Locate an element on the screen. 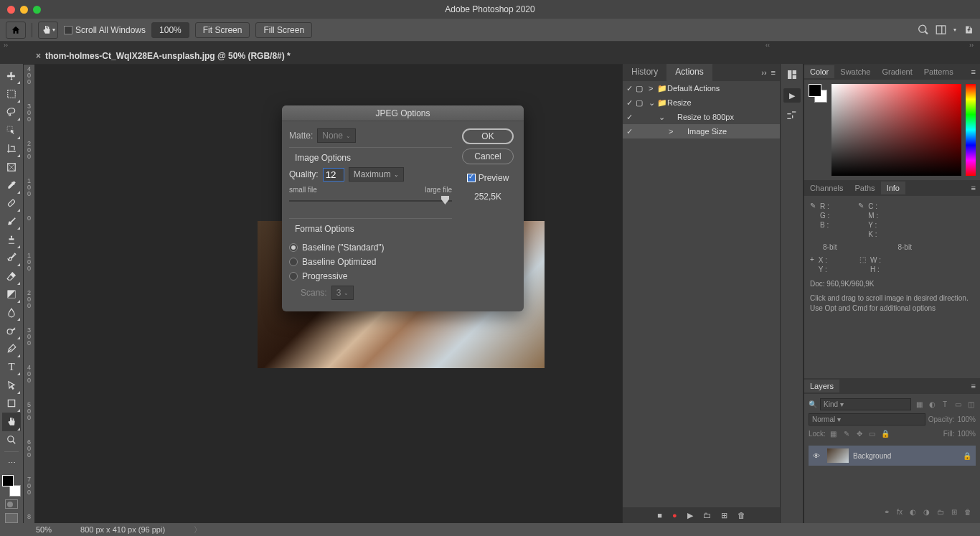  tab-patterns: Patterns is located at coordinates (938, 72).